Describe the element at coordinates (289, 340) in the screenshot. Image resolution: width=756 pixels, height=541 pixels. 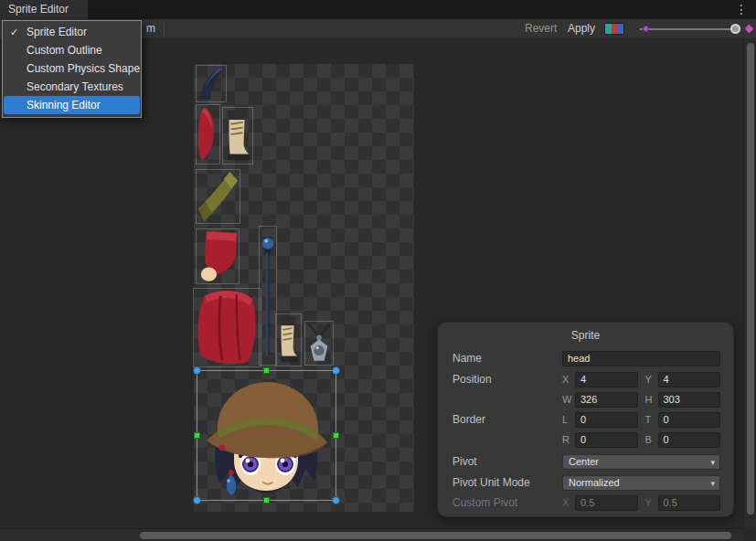
I see `boot-small-image` at that location.